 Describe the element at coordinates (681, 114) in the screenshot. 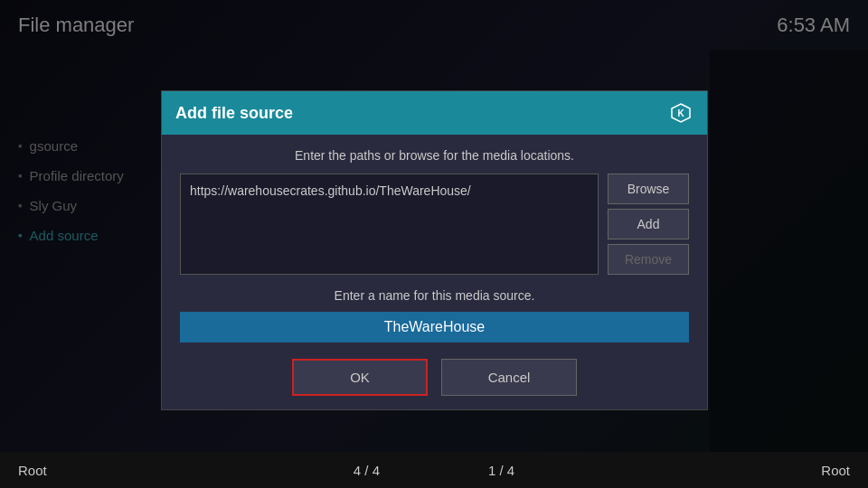

I see `svg-text: K` at that location.